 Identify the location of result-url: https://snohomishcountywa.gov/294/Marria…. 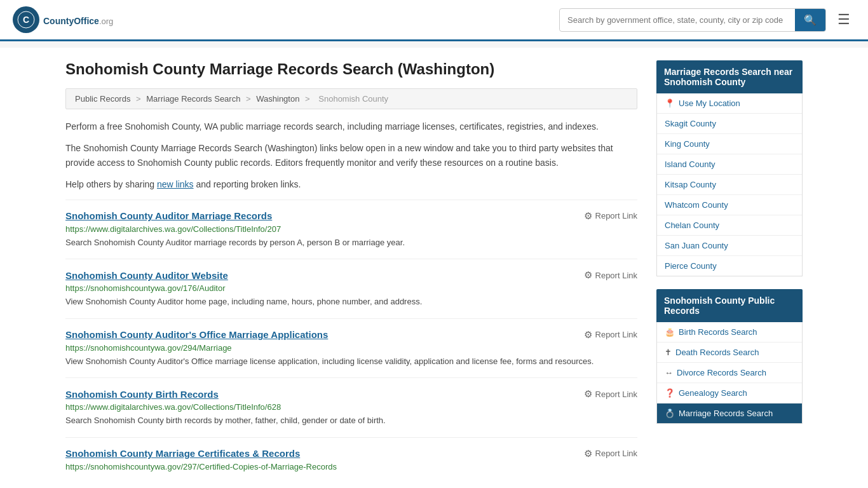
(351, 348).